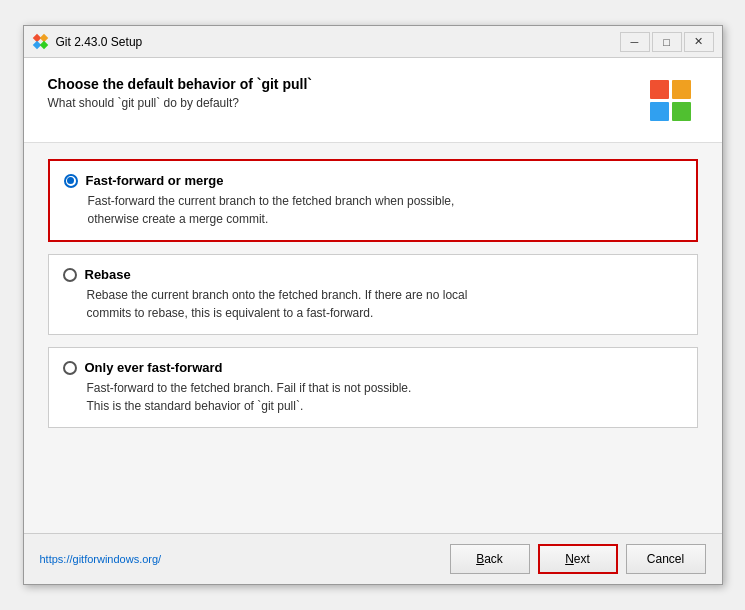 The height and width of the screenshot is (610, 745). What do you see at coordinates (578, 559) in the screenshot?
I see `next-button: Next` at bounding box center [578, 559].